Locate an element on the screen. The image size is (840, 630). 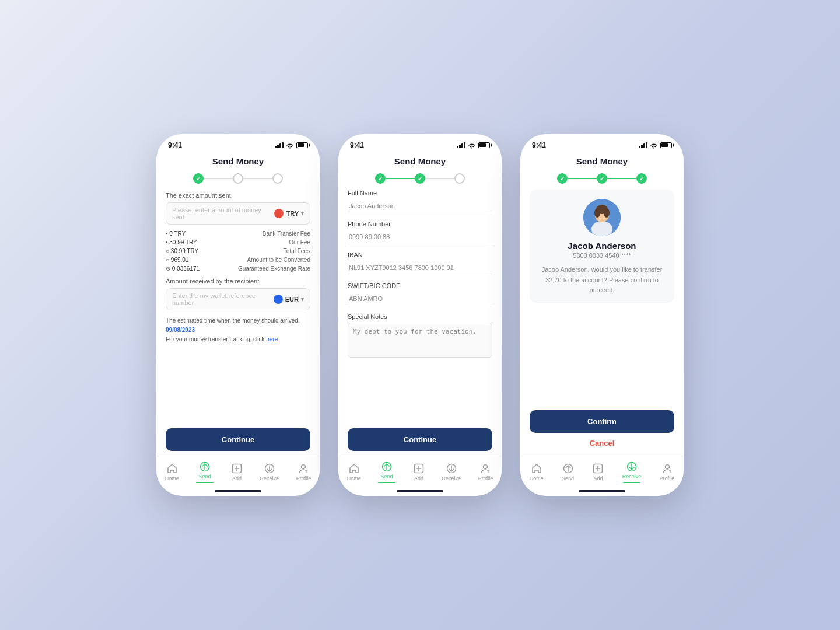
nav-home-2: Home is located at coordinates (354, 472).